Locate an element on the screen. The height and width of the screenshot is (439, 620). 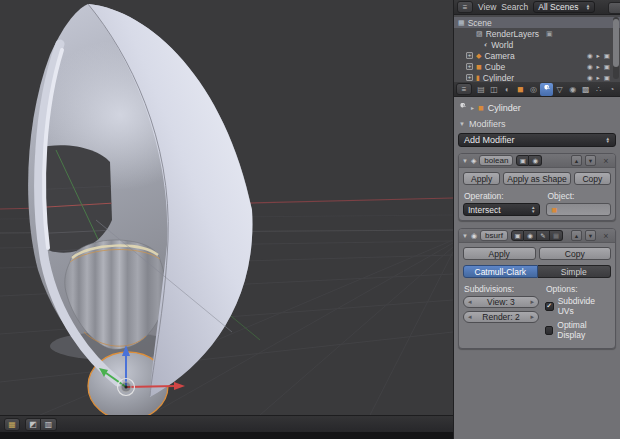
outliner-row-camera: + ◆ Camera ◉ ▸ ▣ is located at coordinates (537, 56).